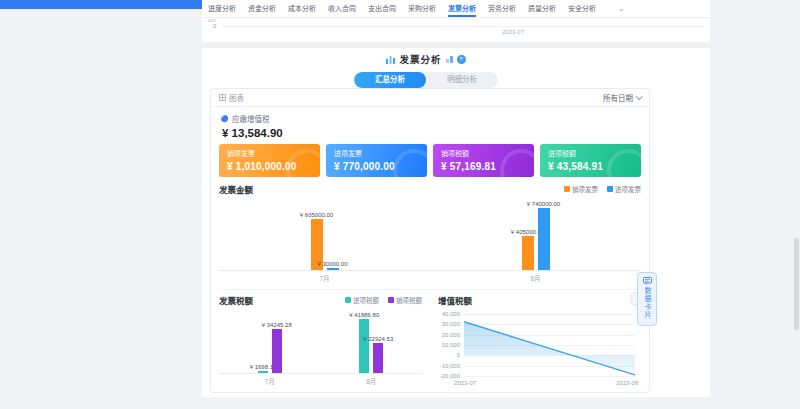  What do you see at coordinates (455, 300) in the screenshot?
I see `chart-title: 增值税额` at bounding box center [455, 300].